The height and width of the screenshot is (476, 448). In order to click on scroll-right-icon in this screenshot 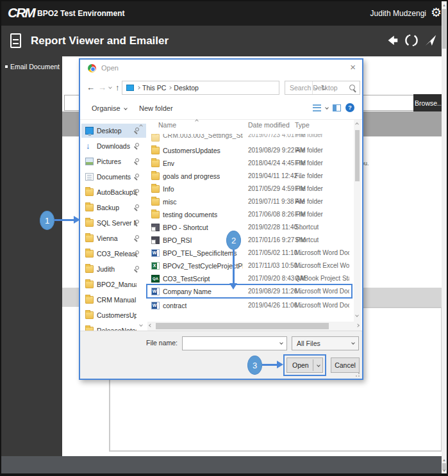, I will do `click(358, 325)`.